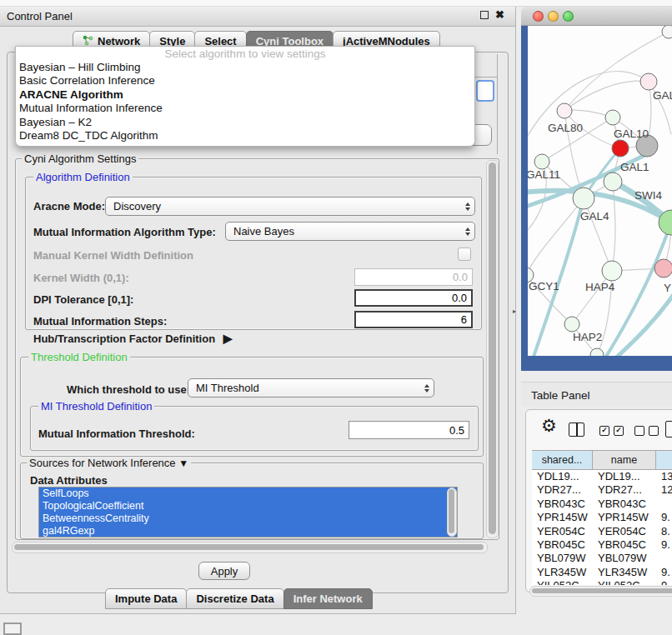 This screenshot has width=672, height=635. I want to click on table-cell: 9, so click(664, 582).